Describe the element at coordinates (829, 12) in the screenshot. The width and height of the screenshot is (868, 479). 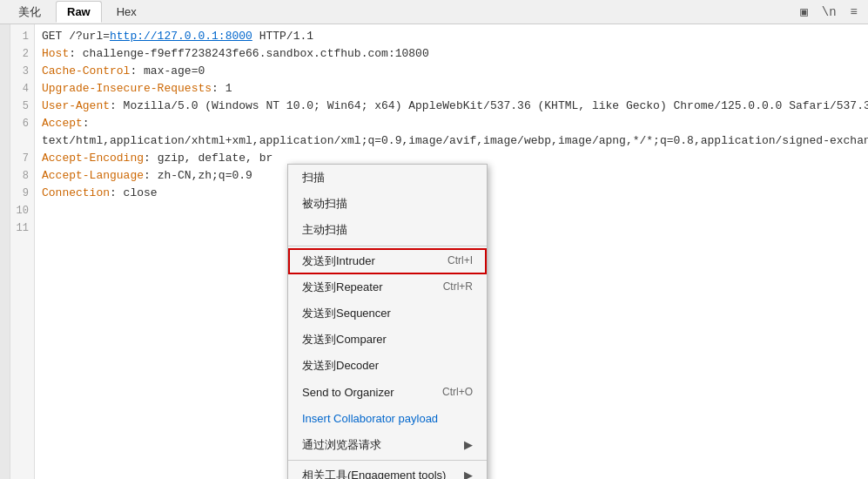
I see `newline-icon: \n` at that location.